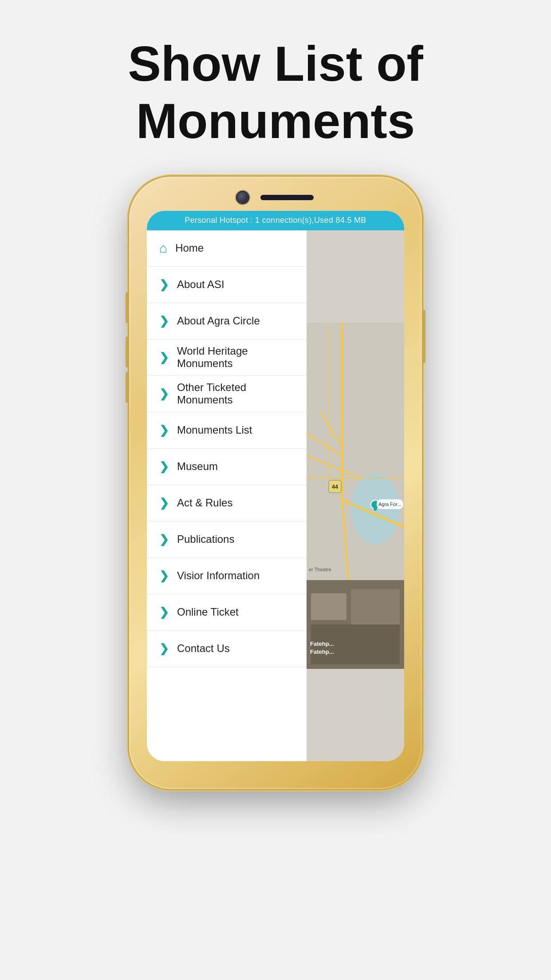 Image resolution: width=551 pixels, height=980 pixels. I want to click on menu-item-other-ticketed: ❯ Other Ticketed Monuments, so click(227, 394).